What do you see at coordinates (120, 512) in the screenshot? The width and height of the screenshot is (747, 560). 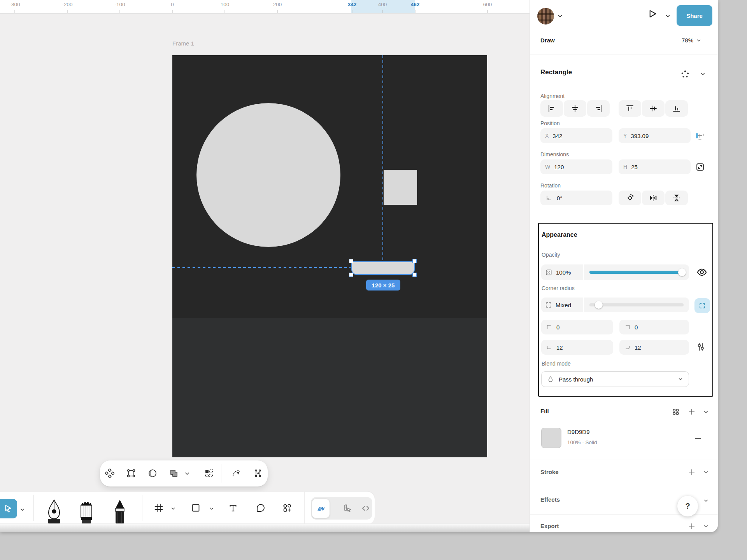 I see `pencil-tool-icon` at bounding box center [120, 512].